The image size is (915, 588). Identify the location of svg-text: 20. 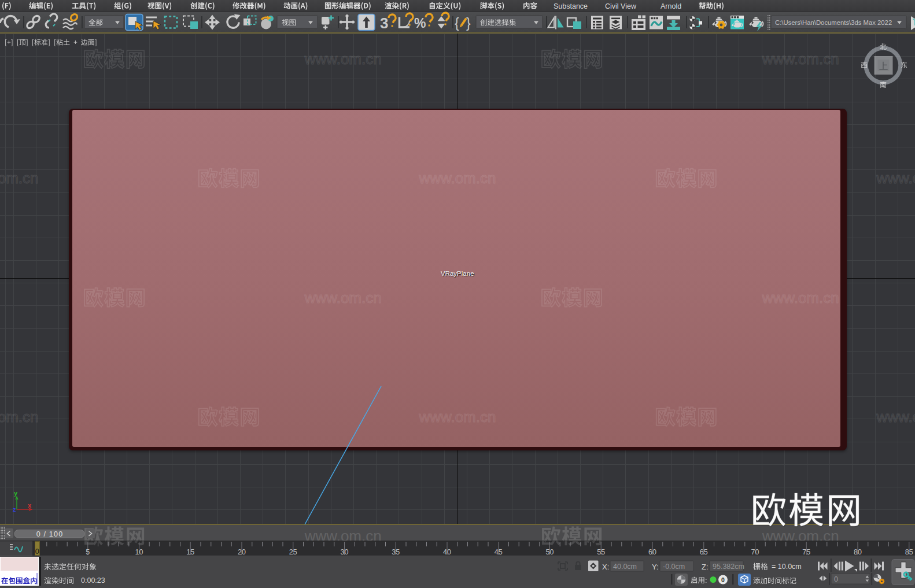
(242, 552).